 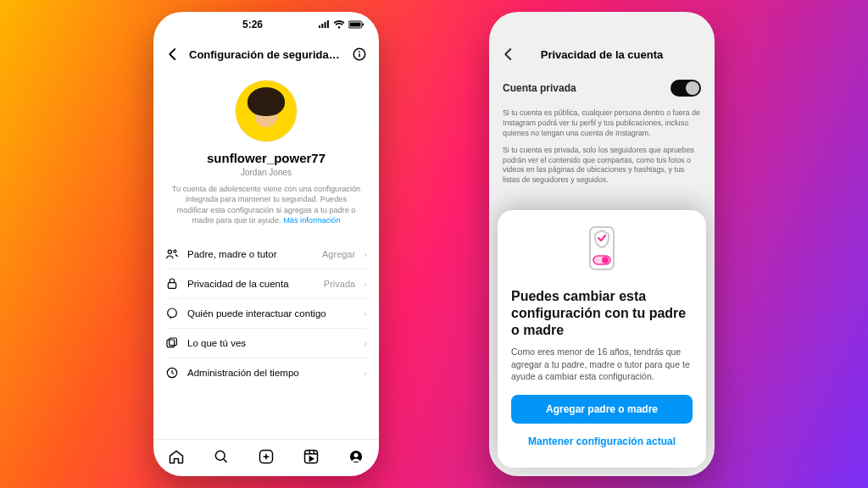 I want to click on sheet-illustration, so click(x=602, y=252).